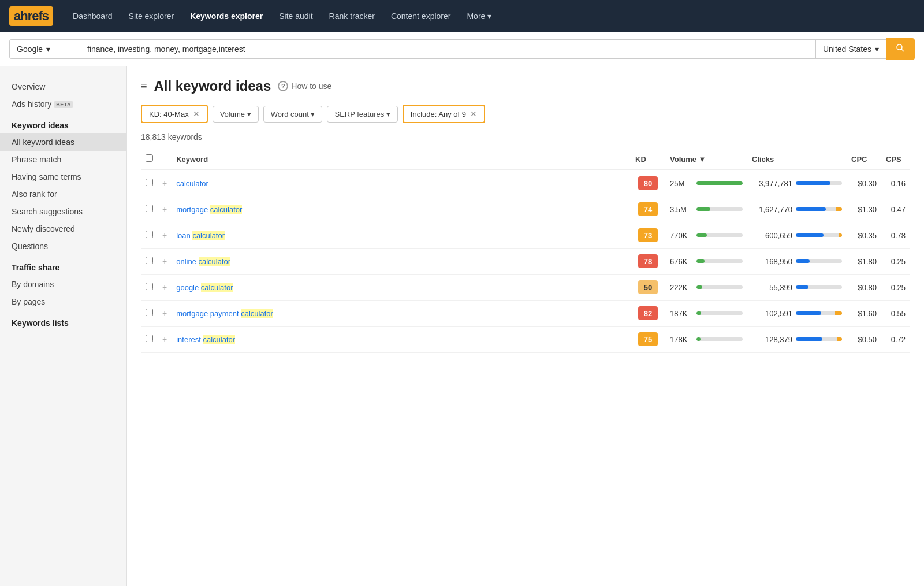  What do you see at coordinates (144, 87) in the screenshot?
I see `hamburger-icon: ≡` at bounding box center [144, 87].